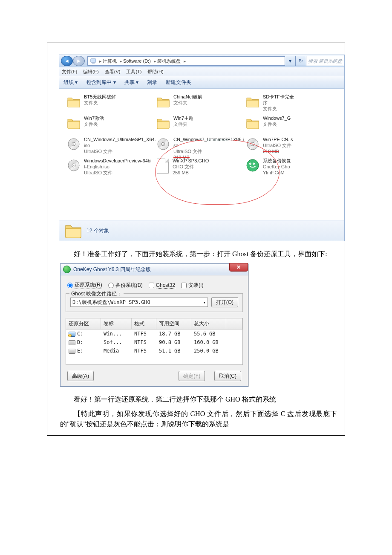 The image size is (392, 555). What do you see at coordinates (202, 61) in the screenshot?
I see `explorer-titlebar: ◄ ► ▸计算机 ▸Software (D:) ▸装机系统盘 ▸ ▾ ↻ 搜索 …` at bounding box center [202, 61].